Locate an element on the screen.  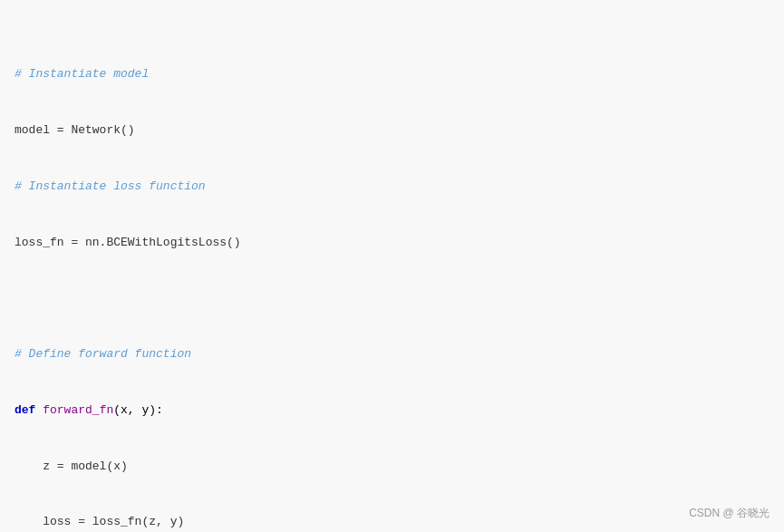
line-comment-7: # Define forward function is located at coordinates (392, 354).